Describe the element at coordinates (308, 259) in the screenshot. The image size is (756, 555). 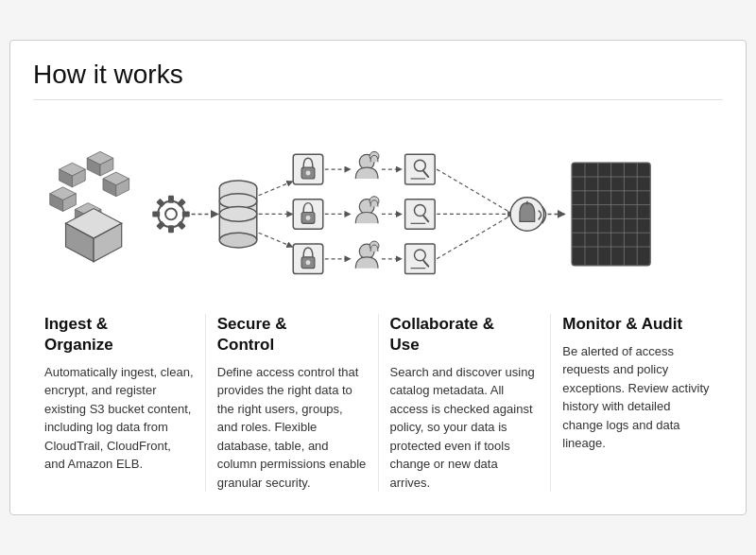
I see `lock-bottom` at that location.